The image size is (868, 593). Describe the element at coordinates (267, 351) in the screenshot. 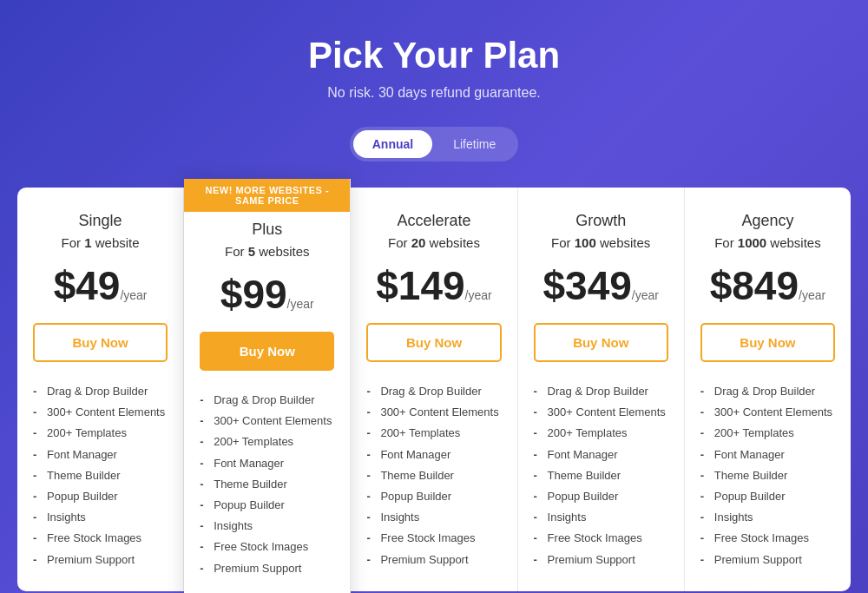

I see `buy-button-plus: Buy Now` at that location.